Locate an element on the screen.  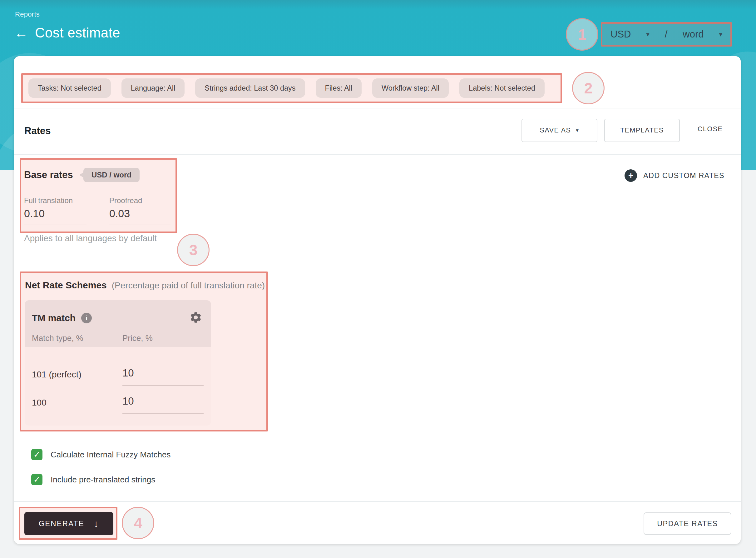
filter-chip-language: Language: All is located at coordinates (153, 88).